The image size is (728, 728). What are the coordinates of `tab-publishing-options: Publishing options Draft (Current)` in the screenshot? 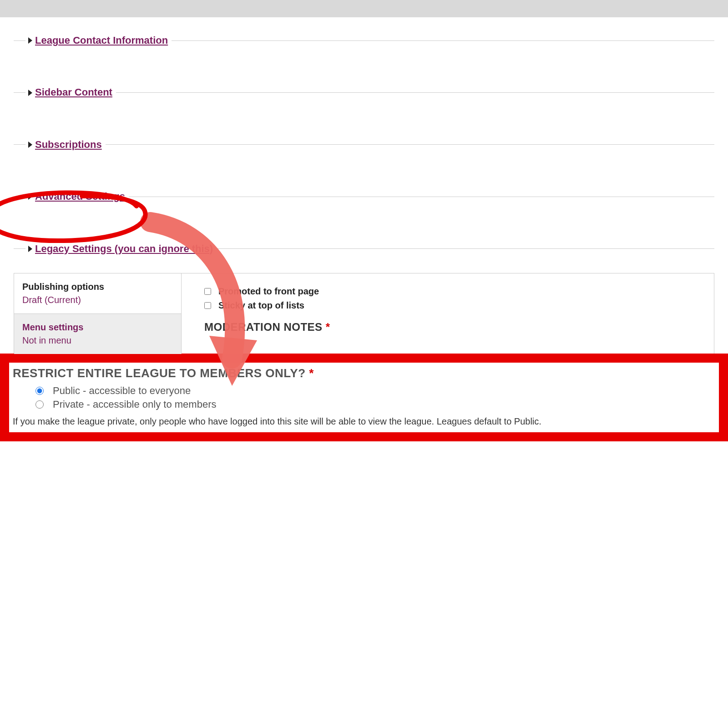 It's located at (97, 294).